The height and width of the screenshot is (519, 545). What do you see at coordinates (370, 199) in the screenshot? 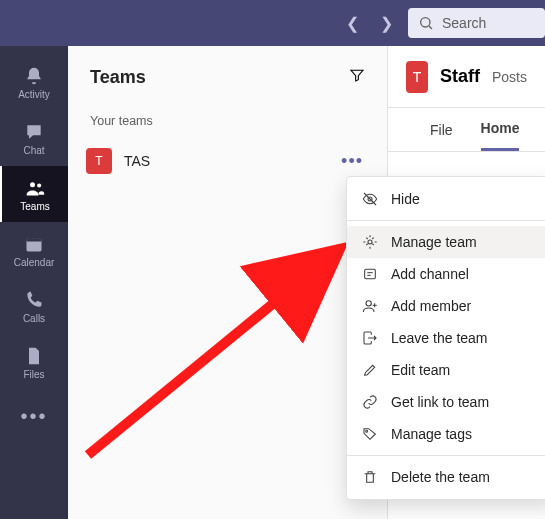
I see `eye-off-icon` at bounding box center [370, 199].